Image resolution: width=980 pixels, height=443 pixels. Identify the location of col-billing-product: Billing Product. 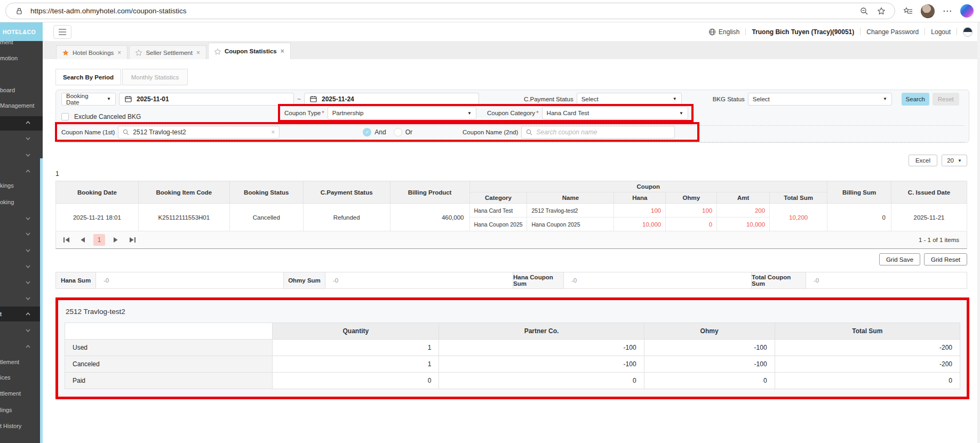
(430, 192).